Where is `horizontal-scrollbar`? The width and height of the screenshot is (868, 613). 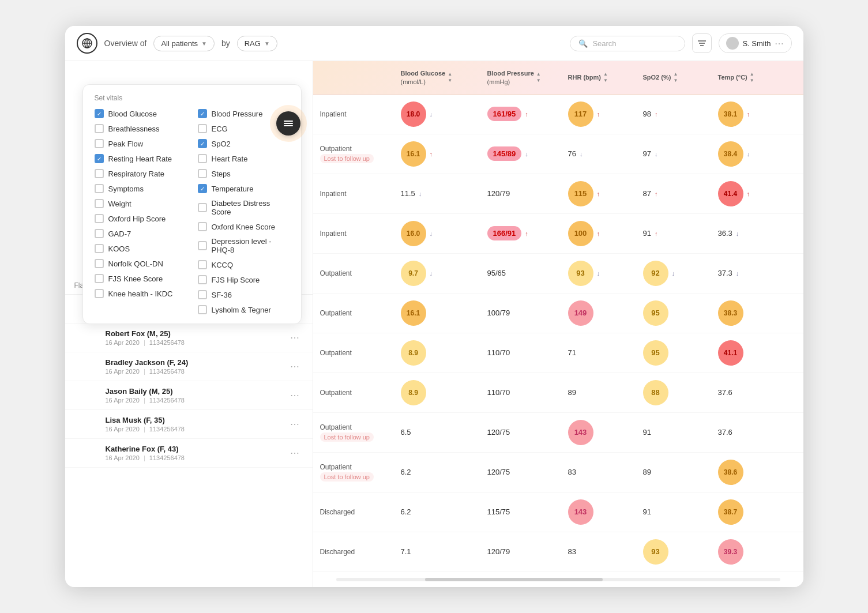
horizontal-scrollbar is located at coordinates (558, 580).